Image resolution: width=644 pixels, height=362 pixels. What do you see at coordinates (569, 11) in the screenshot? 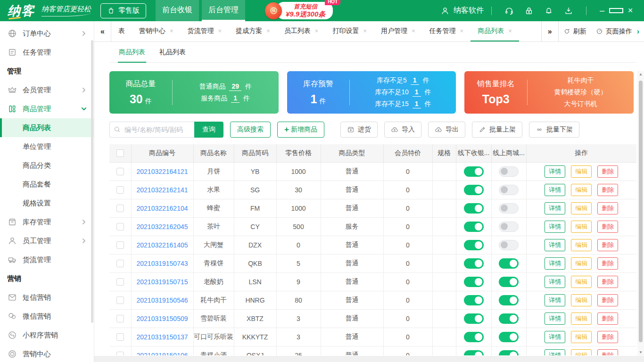
I see `download-icon` at bounding box center [569, 11].